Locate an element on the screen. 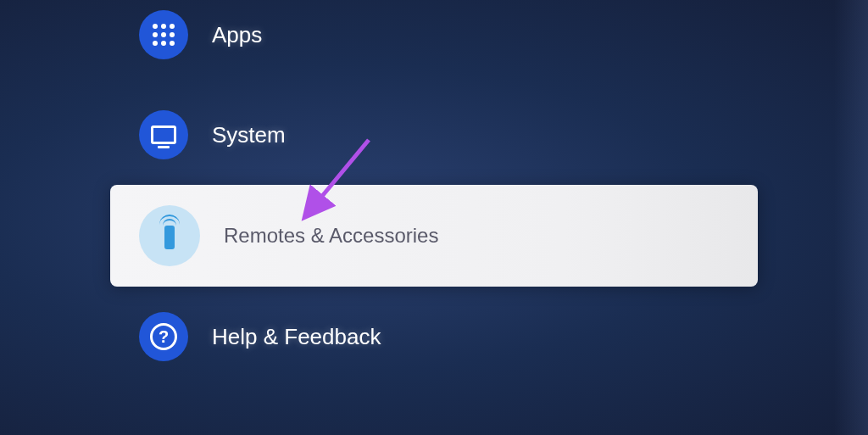 The width and height of the screenshot is (868, 435). edge-glow is located at coordinates (851, 217).